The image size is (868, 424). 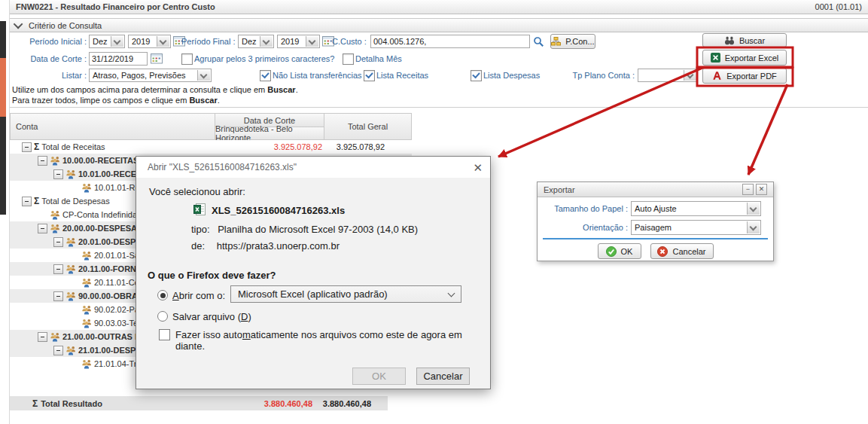 What do you see at coordinates (199, 295) in the screenshot?
I see `open-with-label: Abrir com o:` at bounding box center [199, 295].